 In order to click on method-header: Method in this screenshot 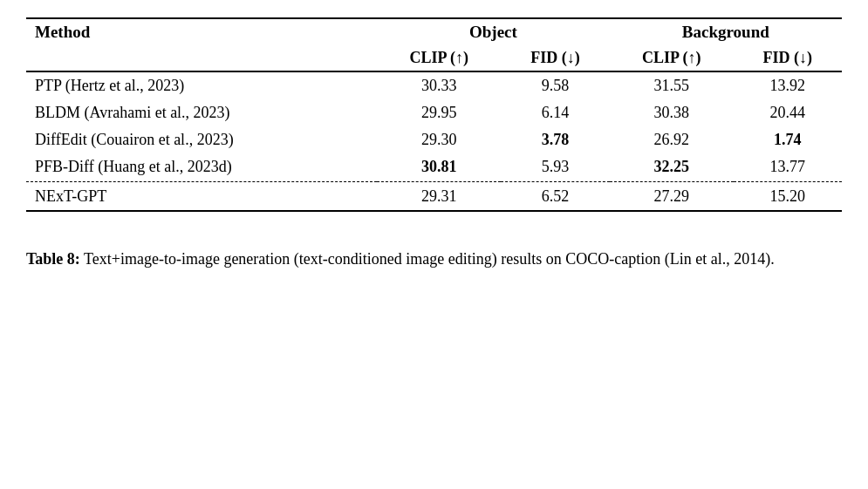, I will do `click(202, 31)`.